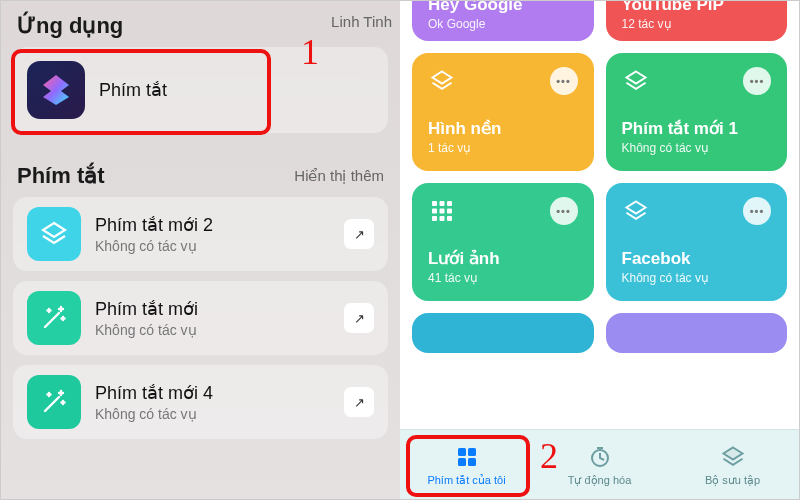  Describe the element at coordinates (200, 174) in the screenshot. I see `shortcuts-header: Phím tắt Hiển thị thêm` at that location.